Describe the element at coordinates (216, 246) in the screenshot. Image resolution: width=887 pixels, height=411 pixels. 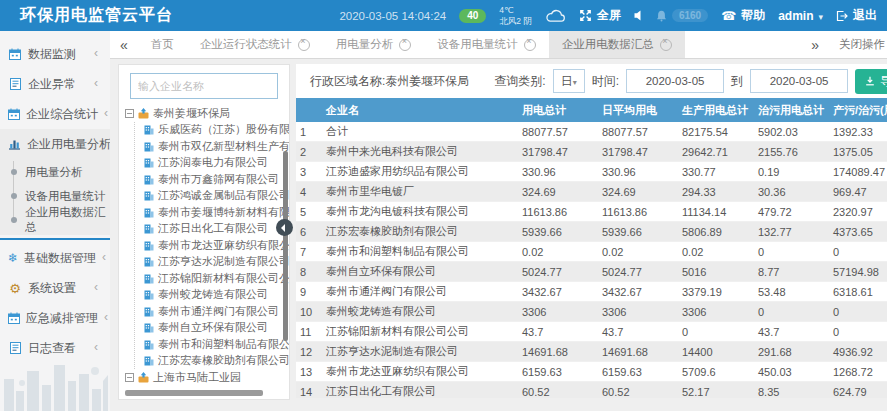
I see `tree-company-node: 泰州市龙达亚麻纺织有限公司` at that location.